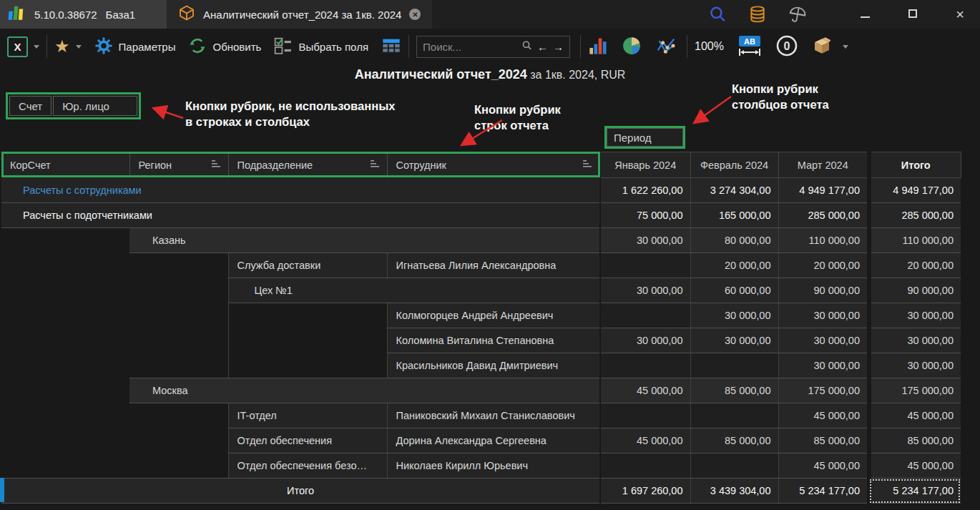 Image resolution: width=980 pixels, height=510 pixels. Describe the element at coordinates (494, 366) in the screenshot. I see `row-label-employee: Красильников Давид Дмитриевич` at that location.